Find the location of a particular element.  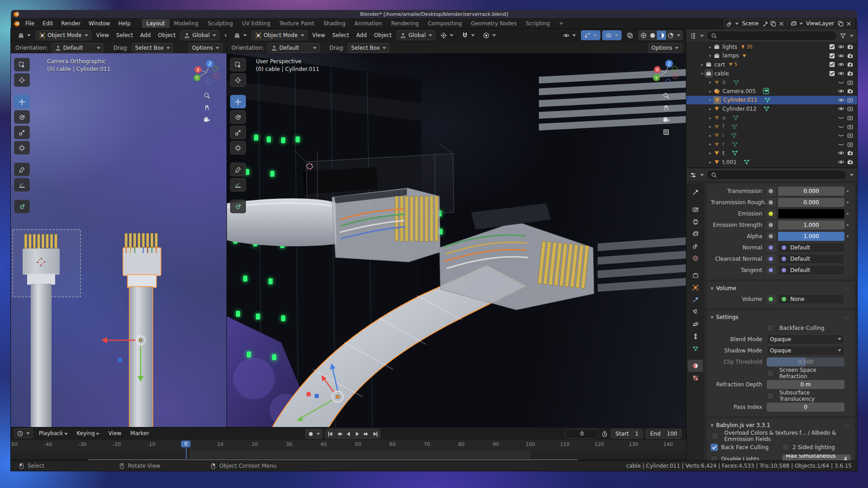

outliner-row-lights: ▸lights35 is located at coordinates (772, 47).